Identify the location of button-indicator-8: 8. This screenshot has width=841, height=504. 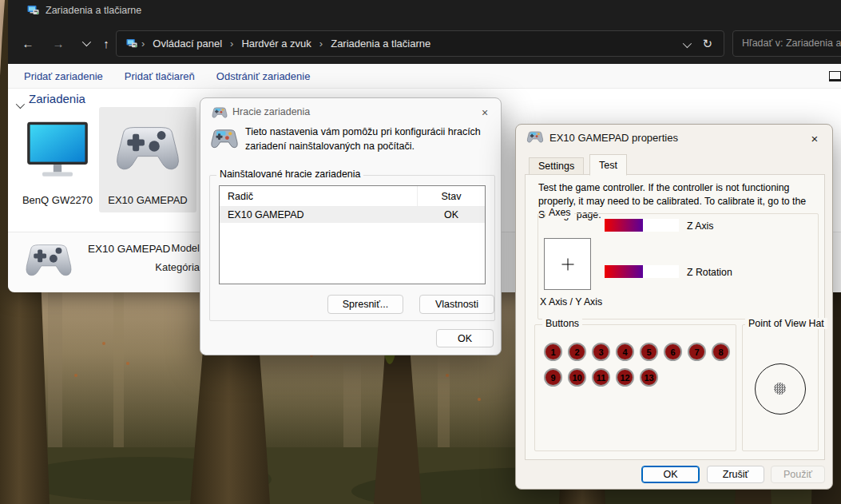
(720, 351).